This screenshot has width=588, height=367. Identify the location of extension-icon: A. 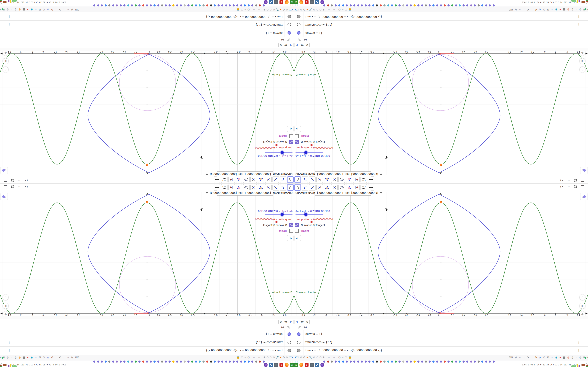
(48, 10).